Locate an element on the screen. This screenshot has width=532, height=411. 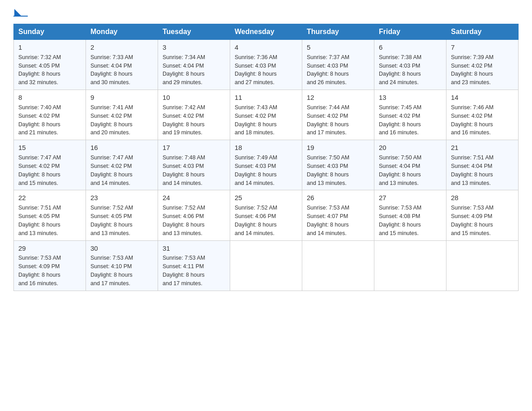
day-info: Sunrise: 7:32 AMSunset: 4:05 PMDaylight:… is located at coordinates (39, 70).